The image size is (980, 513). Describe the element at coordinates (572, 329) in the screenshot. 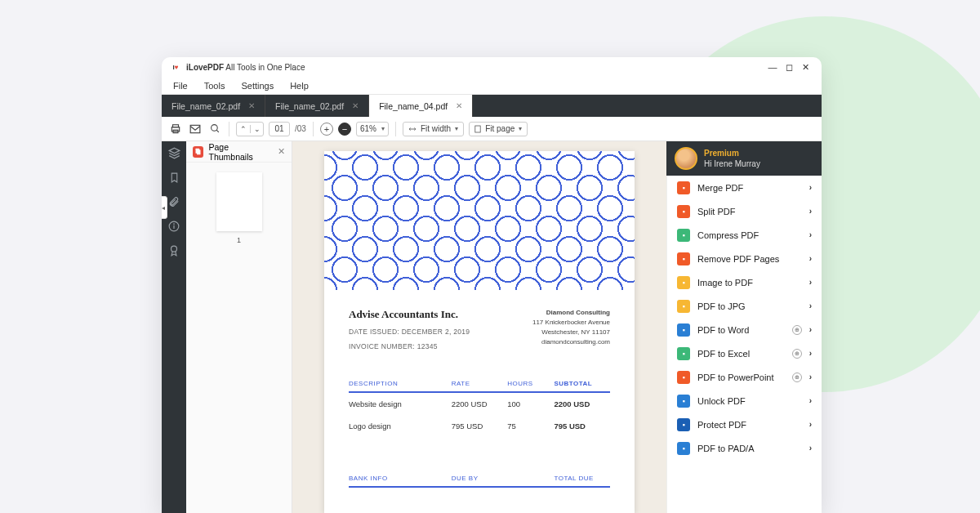

I see `client-info: Diamond Consulting 117 Knickerbocker Ave…` at that location.